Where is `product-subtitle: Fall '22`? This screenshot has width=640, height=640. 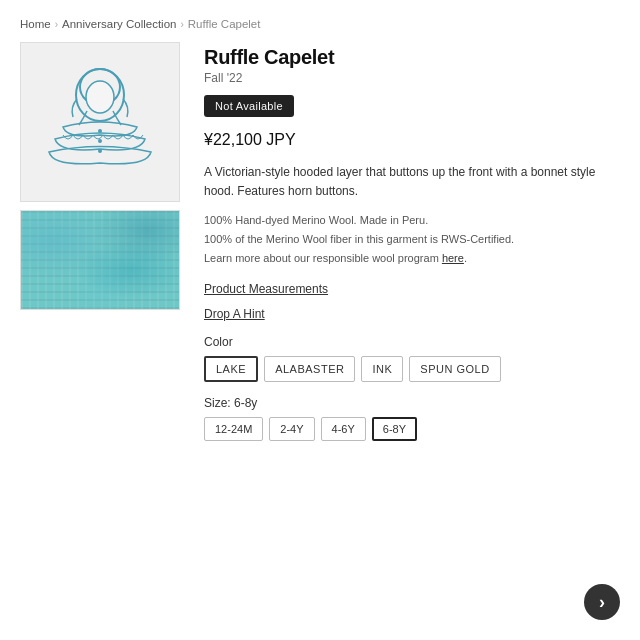 product-subtitle: Fall '22 is located at coordinates (412, 78).